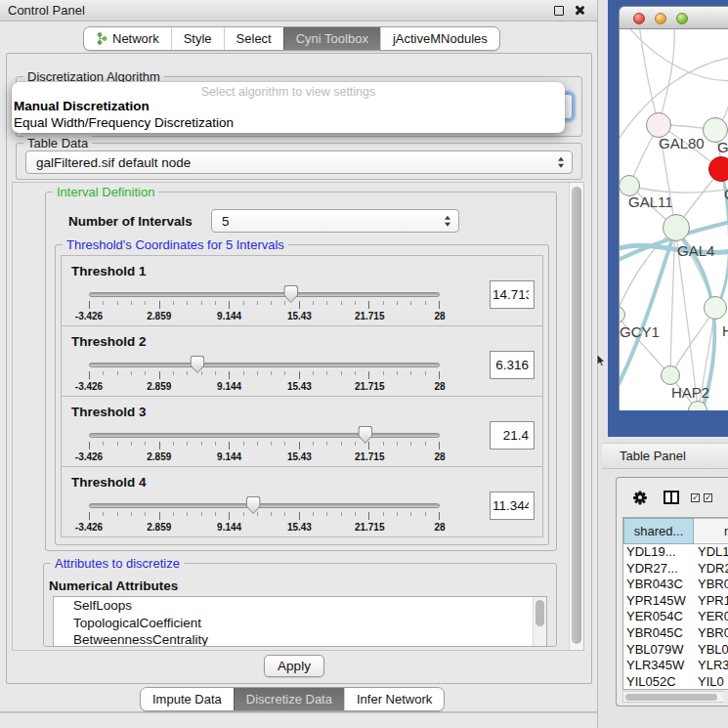 This screenshot has height=728, width=728. What do you see at coordinates (335, 221) in the screenshot?
I see `number-of-intervals-combobox: 5` at bounding box center [335, 221].